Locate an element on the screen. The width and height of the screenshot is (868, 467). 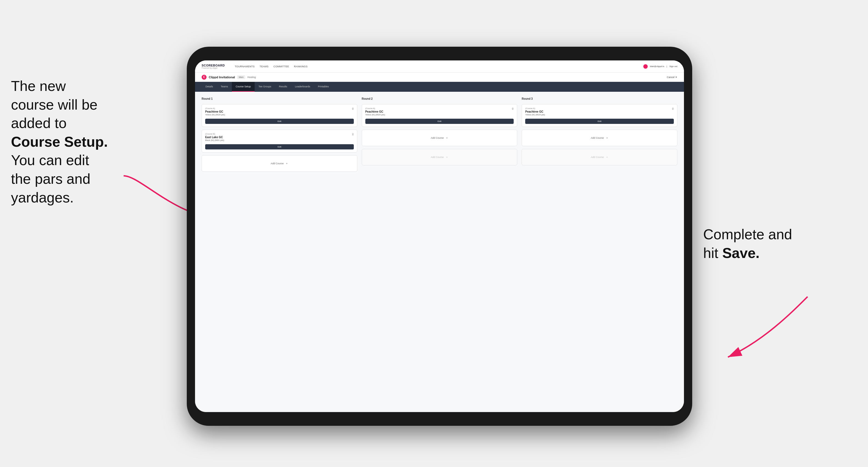
tab-leaderboards: Leaderboards is located at coordinates (303, 87).